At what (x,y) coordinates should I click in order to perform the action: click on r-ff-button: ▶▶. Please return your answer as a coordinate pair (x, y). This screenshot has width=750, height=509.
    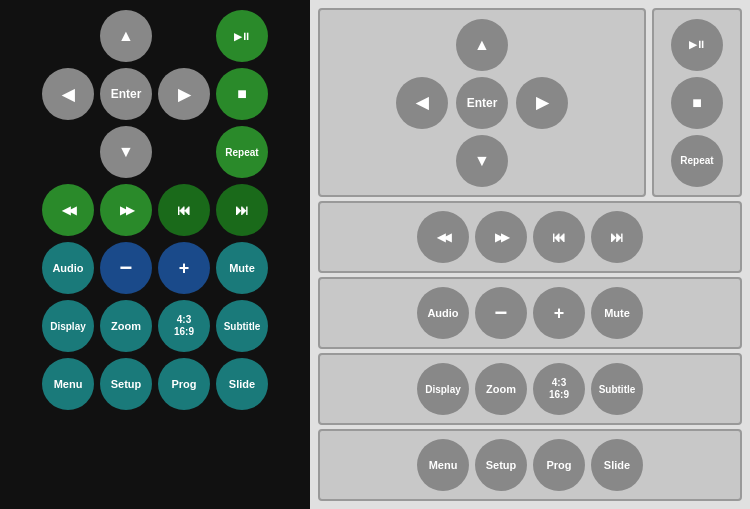
    Looking at the image, I should click on (501, 237).